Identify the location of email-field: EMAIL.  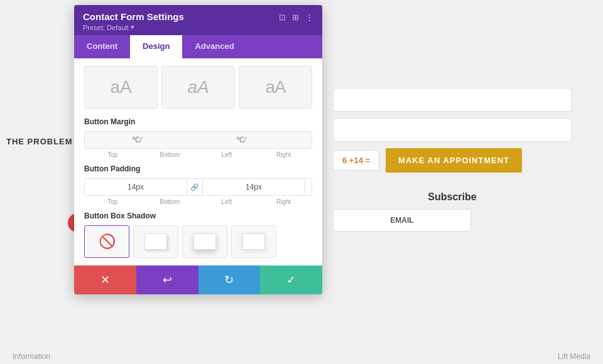
(402, 220).